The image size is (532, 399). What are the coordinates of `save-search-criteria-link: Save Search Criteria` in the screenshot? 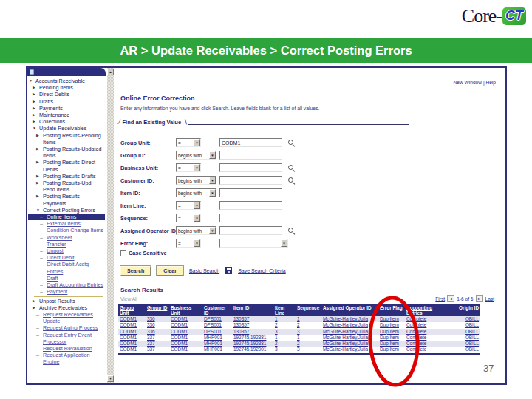 It's located at (262, 270).